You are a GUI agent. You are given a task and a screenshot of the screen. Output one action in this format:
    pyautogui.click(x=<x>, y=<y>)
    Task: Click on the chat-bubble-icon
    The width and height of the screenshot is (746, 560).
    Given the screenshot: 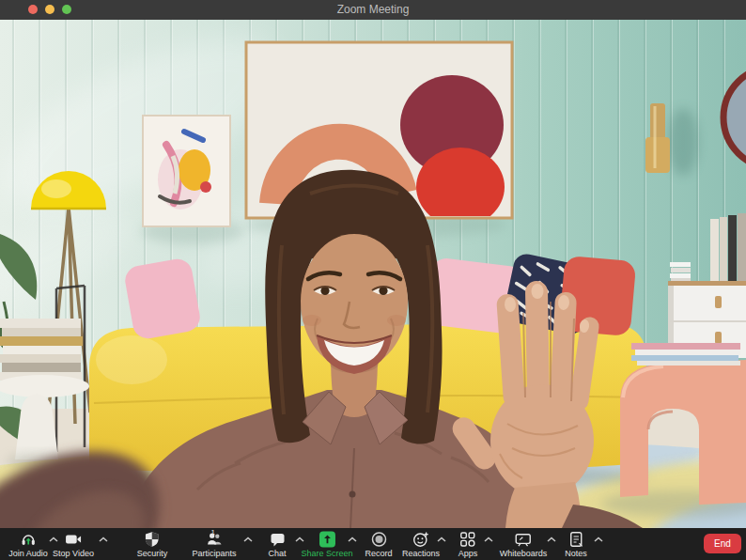 What is the action you would take?
    pyautogui.click(x=277, y=539)
    